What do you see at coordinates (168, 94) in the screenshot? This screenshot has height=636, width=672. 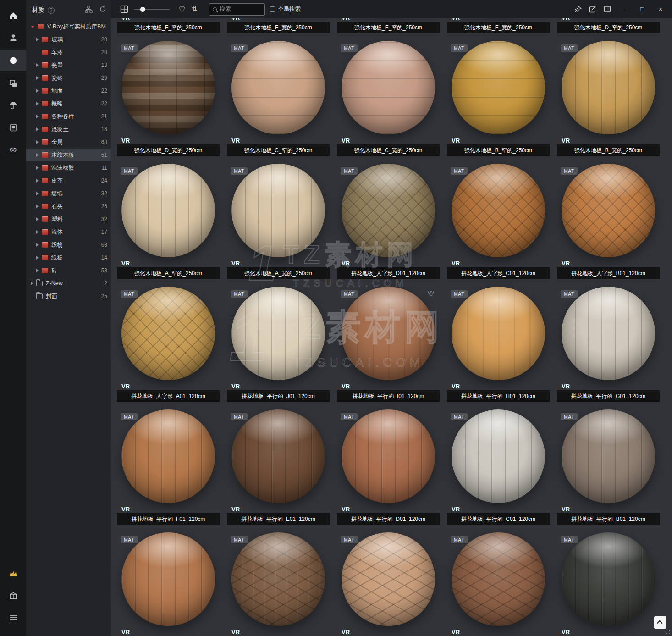 I see `material-tile: MAT ♡ VR 强化木地板_D_宽的_250cm` at bounding box center [168, 94].